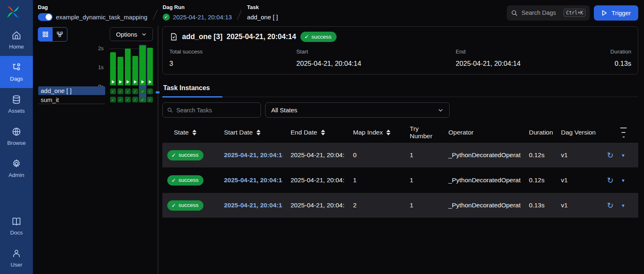 The width and height of the screenshot is (644, 274). I want to click on trigger-button: Trigger, so click(616, 13).